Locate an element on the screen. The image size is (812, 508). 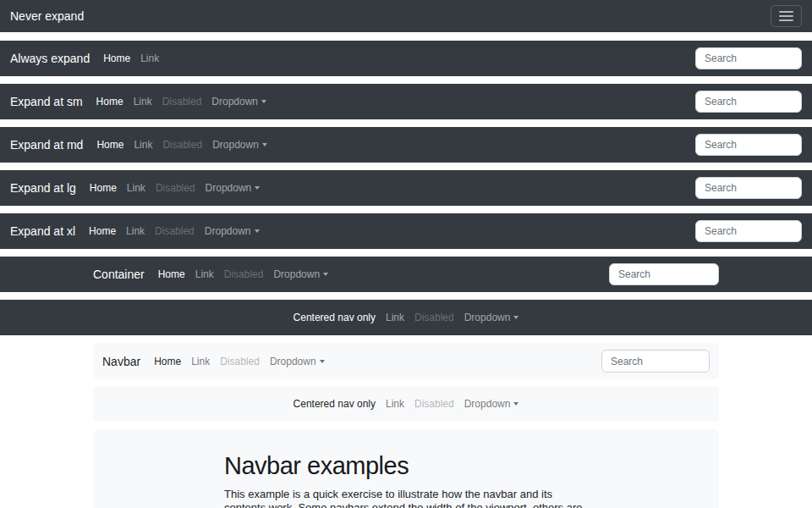
navbar-expand-xl: Expand at xl Home Link Disabled Dropdown is located at coordinates (406, 231).